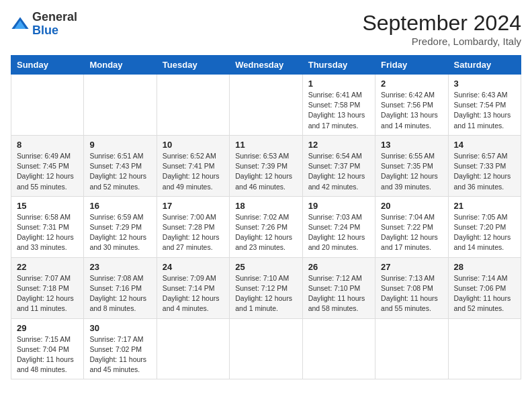  I want to click on day-number: 29, so click(47, 328).